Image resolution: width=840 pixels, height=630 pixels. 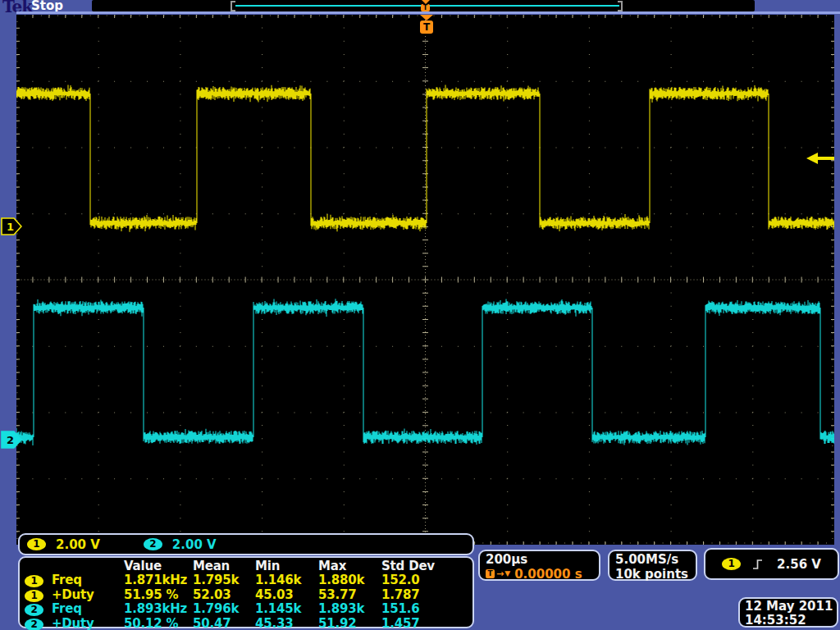 What do you see at coordinates (423, 6) in the screenshot?
I see `record-view-bar: T` at bounding box center [423, 6].